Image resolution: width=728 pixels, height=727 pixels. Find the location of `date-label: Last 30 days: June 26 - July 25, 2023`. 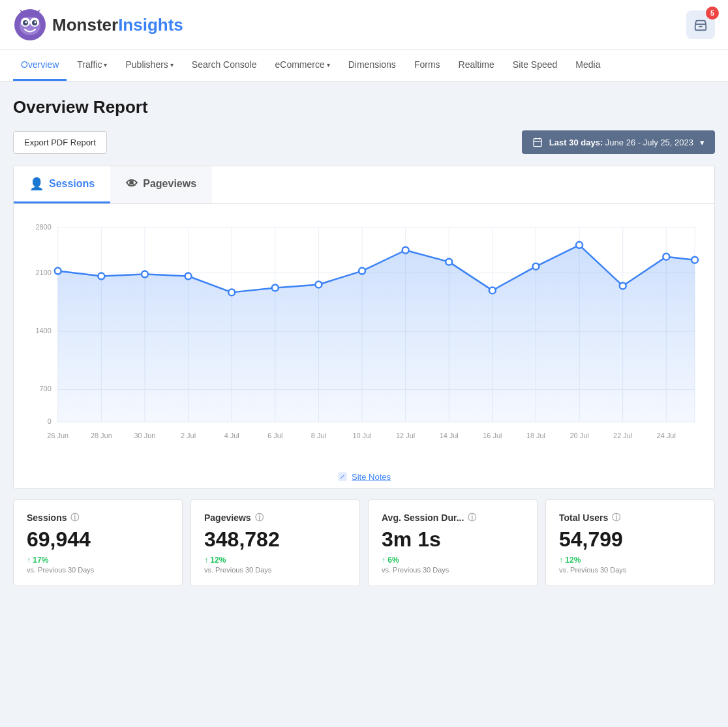

date-label: Last 30 days: June 26 - July 25, 2023 is located at coordinates (621, 142).